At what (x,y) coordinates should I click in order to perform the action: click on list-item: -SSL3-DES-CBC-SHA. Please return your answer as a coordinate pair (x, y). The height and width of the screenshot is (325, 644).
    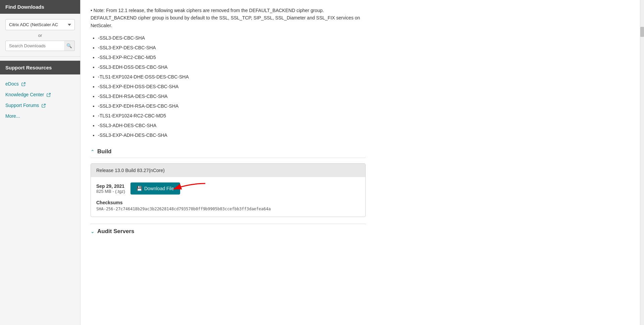
    Looking at the image, I should click on (232, 38).